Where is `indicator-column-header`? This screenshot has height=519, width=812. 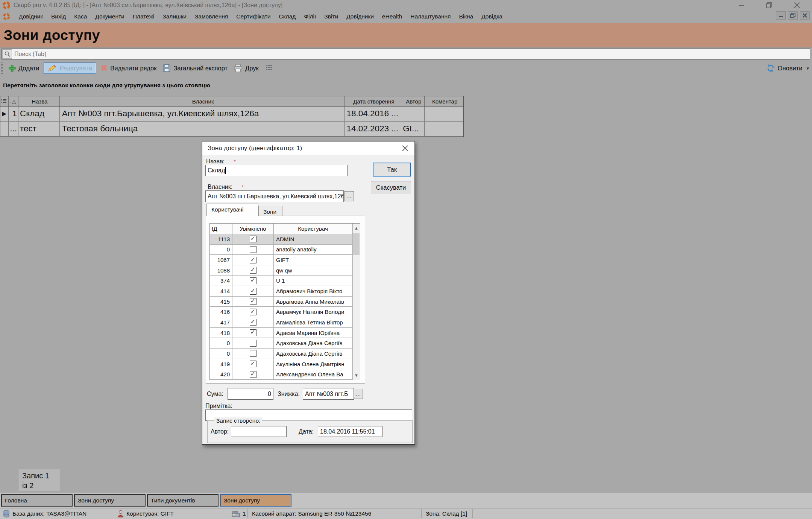 indicator-column-header is located at coordinates (5, 101).